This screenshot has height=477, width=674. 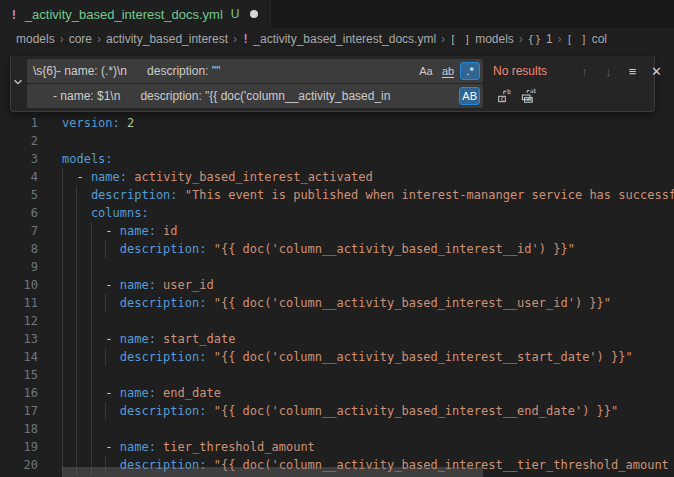 What do you see at coordinates (167, 39) in the screenshot?
I see `breadcrumb-item-activity-based-interest: activity_based_interest` at bounding box center [167, 39].